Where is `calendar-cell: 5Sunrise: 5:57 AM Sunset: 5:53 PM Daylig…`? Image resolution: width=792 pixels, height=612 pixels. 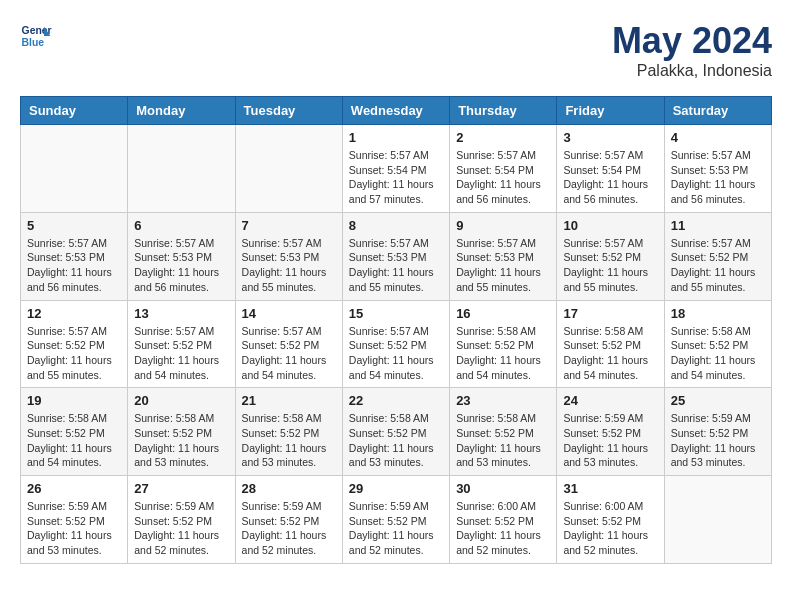
calendar-cell: 5Sunrise: 5:57 AM Sunset: 5:53 PM Daylig… is located at coordinates (74, 256).